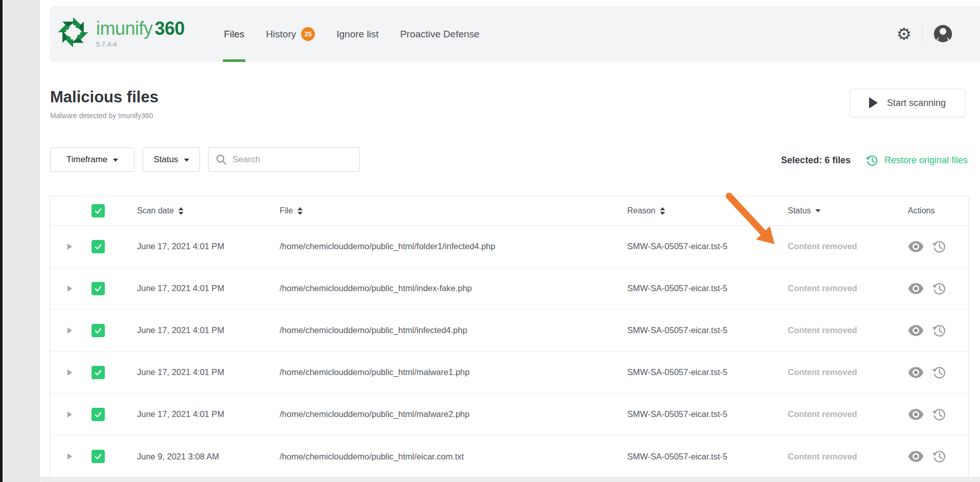 The height and width of the screenshot is (482, 980). Describe the element at coordinates (510, 479) in the screenshot. I see `page-bottom-strip` at that location.